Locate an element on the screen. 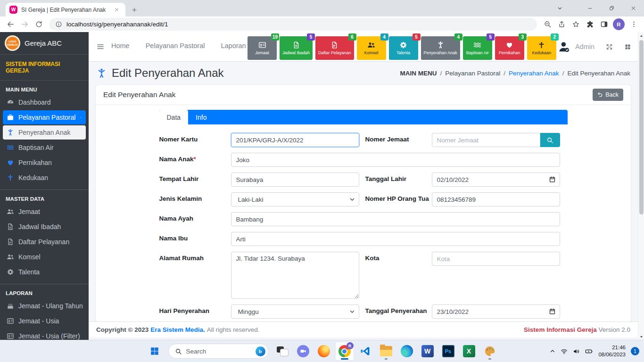 The width and height of the screenshot is (644, 362). undo-icon is located at coordinates (600, 95).